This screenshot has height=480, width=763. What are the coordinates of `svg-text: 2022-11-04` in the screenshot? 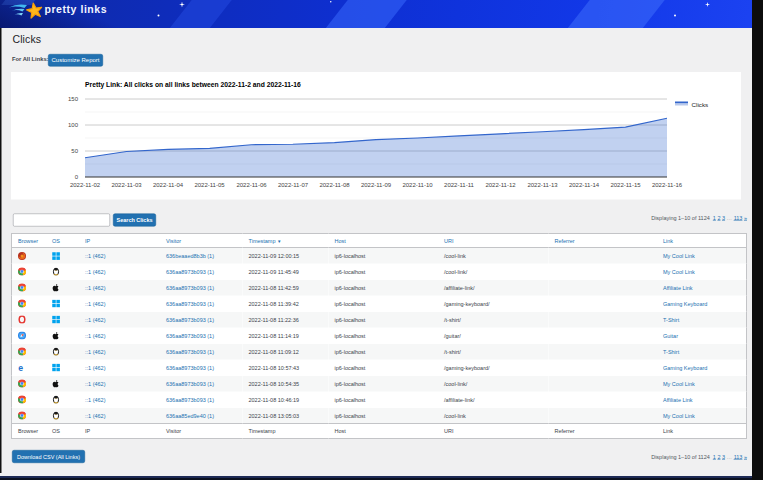 It's located at (168, 185).